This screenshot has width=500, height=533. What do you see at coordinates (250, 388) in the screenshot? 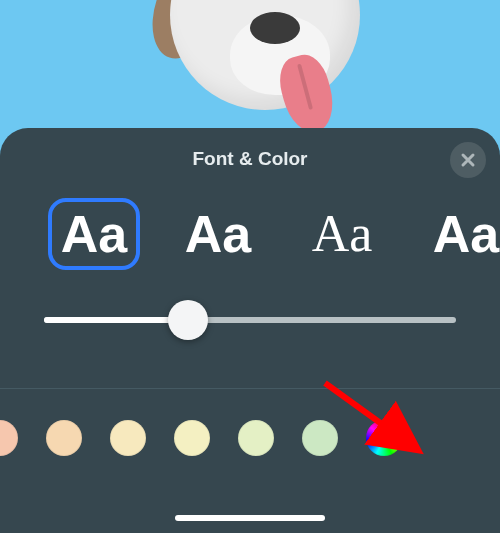
I see `section-divider` at bounding box center [250, 388].